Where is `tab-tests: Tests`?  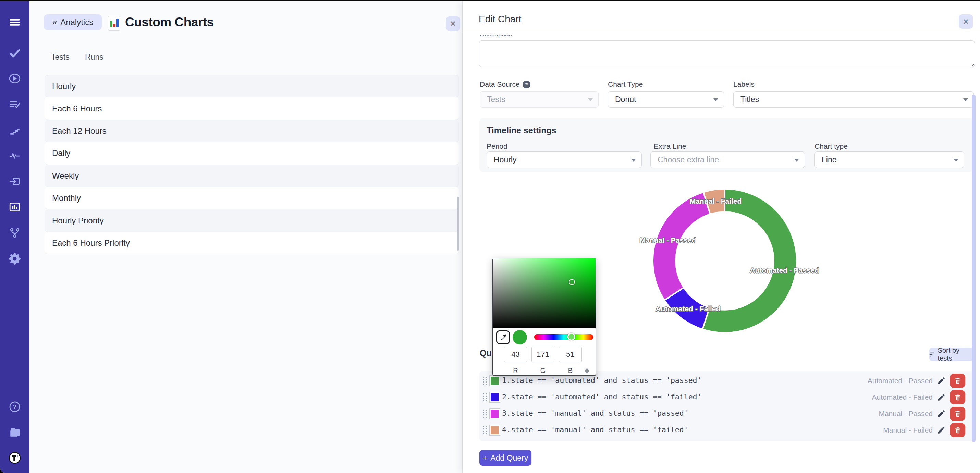
tab-tests: Tests is located at coordinates (60, 57).